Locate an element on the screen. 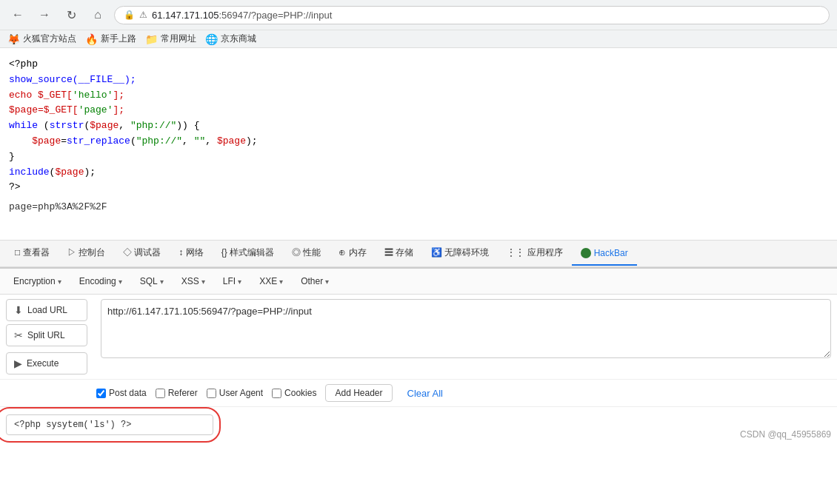  bookmark-newbie-label: 新手上路 is located at coordinates (119, 38).